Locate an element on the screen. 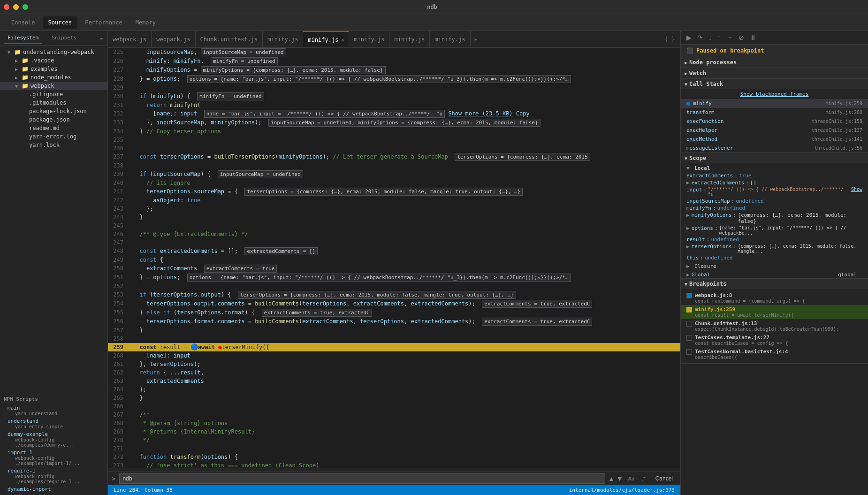 This screenshot has width=868, height=495. line-number: 227 is located at coordinates (118, 70).